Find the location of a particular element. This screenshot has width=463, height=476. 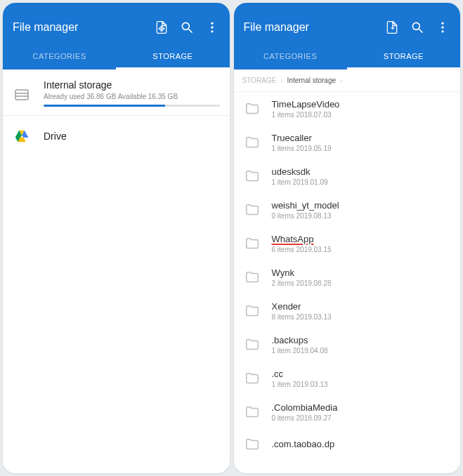

folder-row: Xender8 items 2019.03.13 is located at coordinates (347, 311).